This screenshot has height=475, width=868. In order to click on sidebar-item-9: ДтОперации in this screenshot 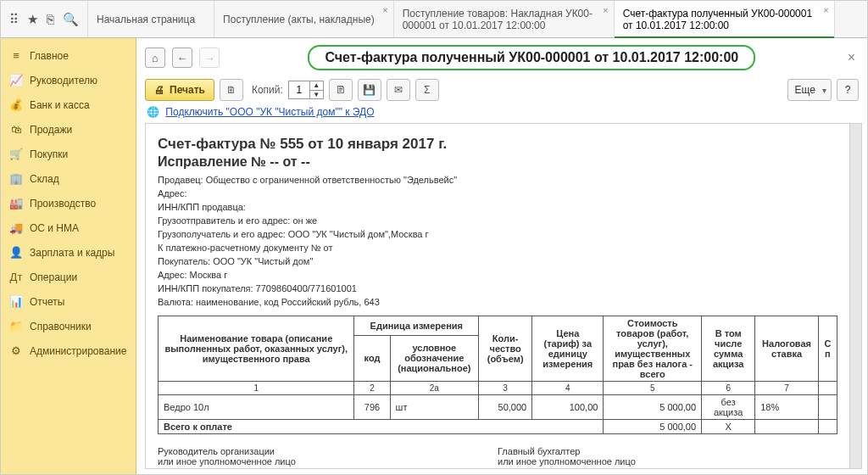, I will do `click(68, 277)`.